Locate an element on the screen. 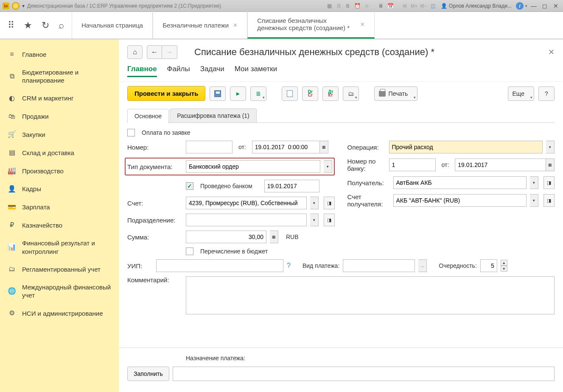  sidebar-item-crm: ◐CRM и маркетинг is located at coordinates (59, 98).